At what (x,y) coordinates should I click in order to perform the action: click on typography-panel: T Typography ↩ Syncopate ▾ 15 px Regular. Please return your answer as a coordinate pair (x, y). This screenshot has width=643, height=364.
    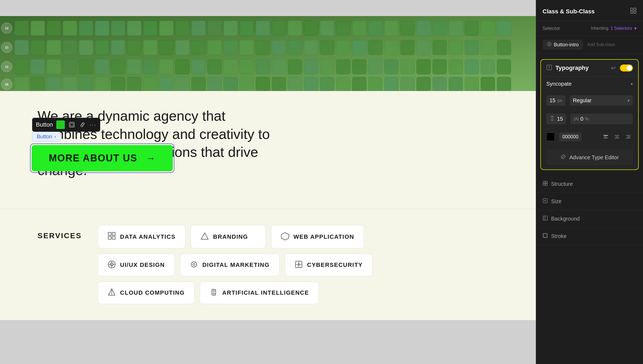
    Looking at the image, I should click on (589, 115).